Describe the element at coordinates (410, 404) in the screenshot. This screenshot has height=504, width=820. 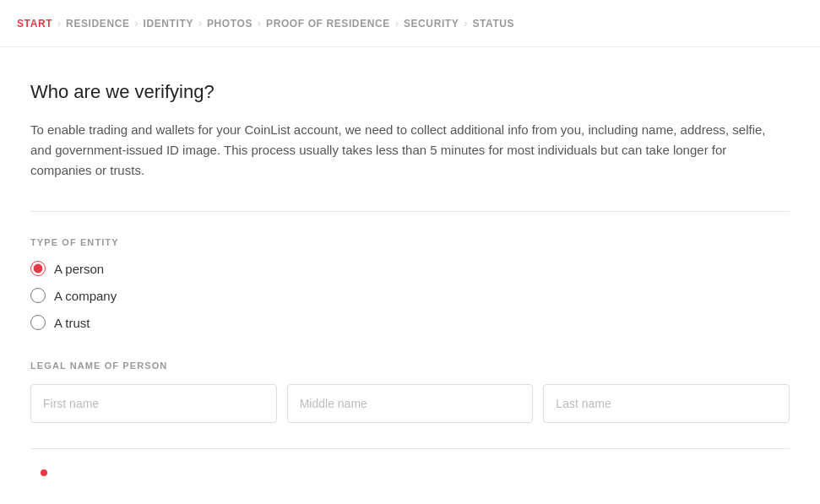
I see `name-inputs-group` at that location.